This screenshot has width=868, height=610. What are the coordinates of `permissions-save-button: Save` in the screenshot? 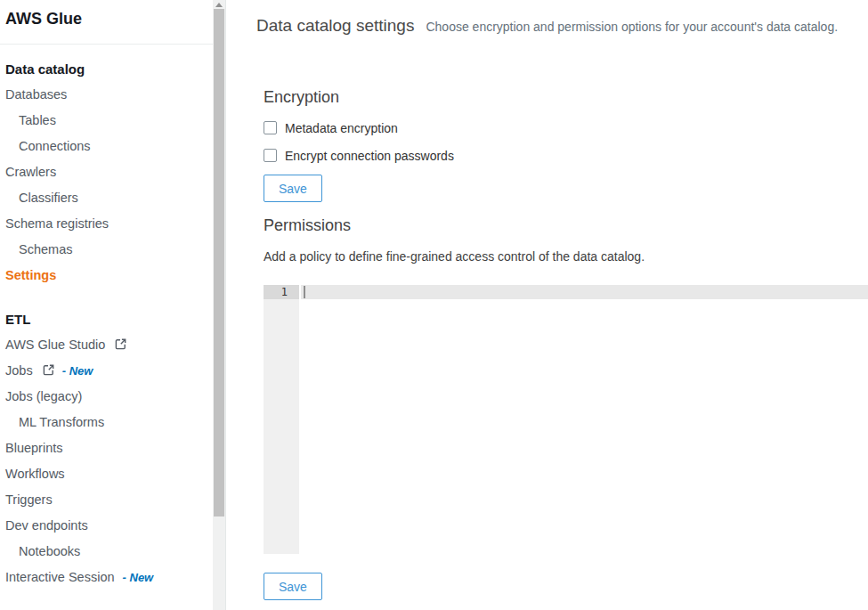 It's located at (293, 586).